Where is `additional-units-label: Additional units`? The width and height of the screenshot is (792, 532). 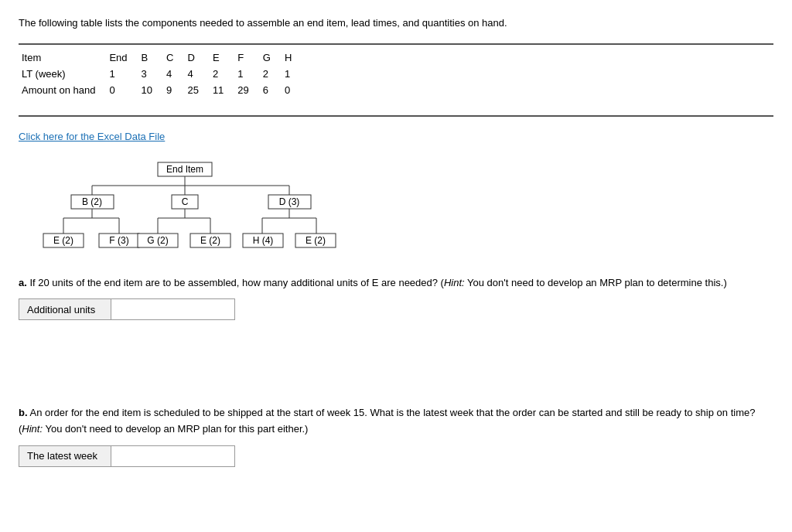
additional-units-label: Additional units is located at coordinates (65, 309).